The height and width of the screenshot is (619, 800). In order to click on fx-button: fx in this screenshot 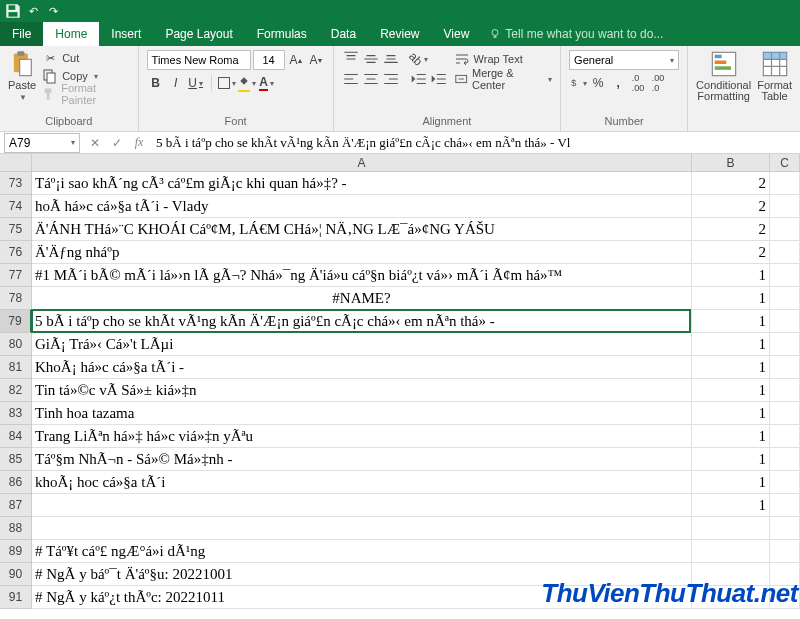, I will do `click(139, 143)`.